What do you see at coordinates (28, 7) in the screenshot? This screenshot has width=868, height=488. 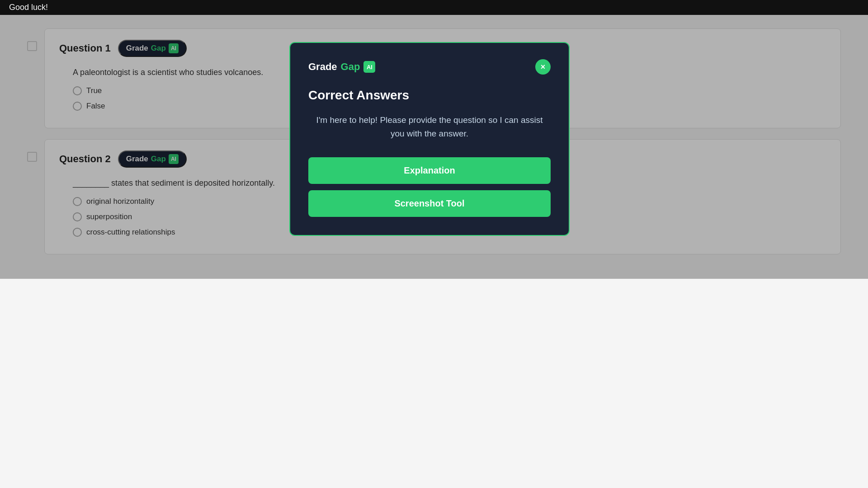 I see `top-bar-text: Good luck!` at bounding box center [28, 7].